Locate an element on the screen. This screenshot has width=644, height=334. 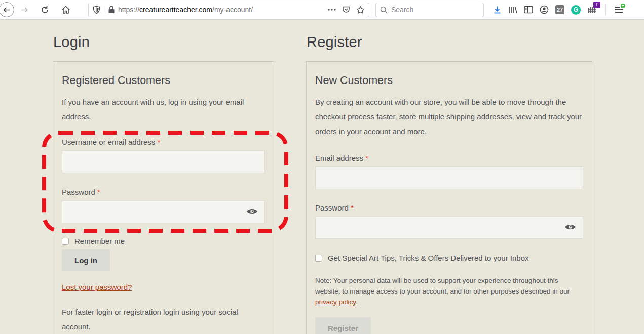
username-input is located at coordinates (163, 162).